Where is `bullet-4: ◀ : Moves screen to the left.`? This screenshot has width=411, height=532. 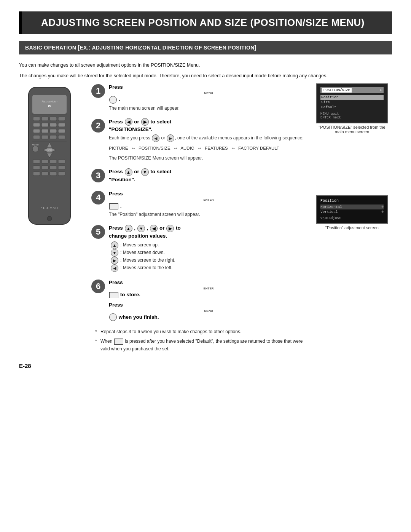
bullet-4: ◀ : Moves screen to the left. is located at coordinates (209, 268).